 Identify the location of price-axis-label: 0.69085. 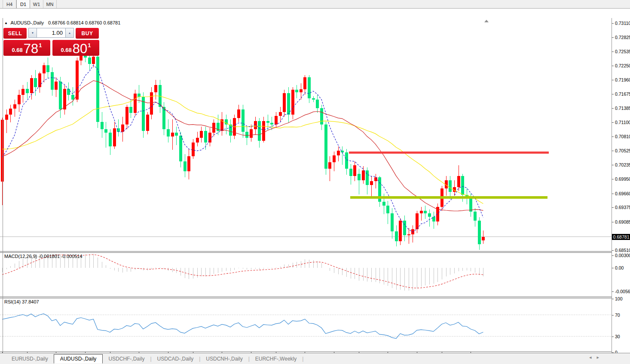
(622, 222).